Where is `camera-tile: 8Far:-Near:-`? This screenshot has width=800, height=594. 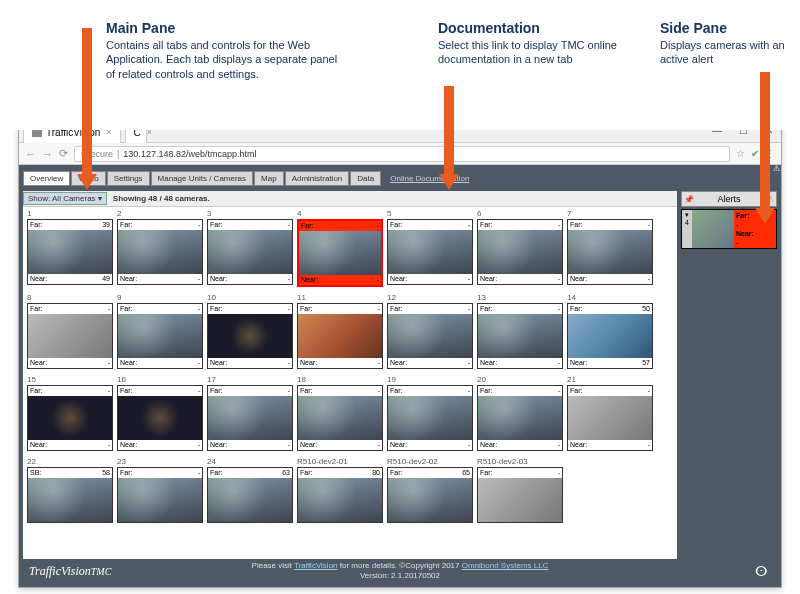
camera-tile: 8Far:-Near:- is located at coordinates (70, 331).